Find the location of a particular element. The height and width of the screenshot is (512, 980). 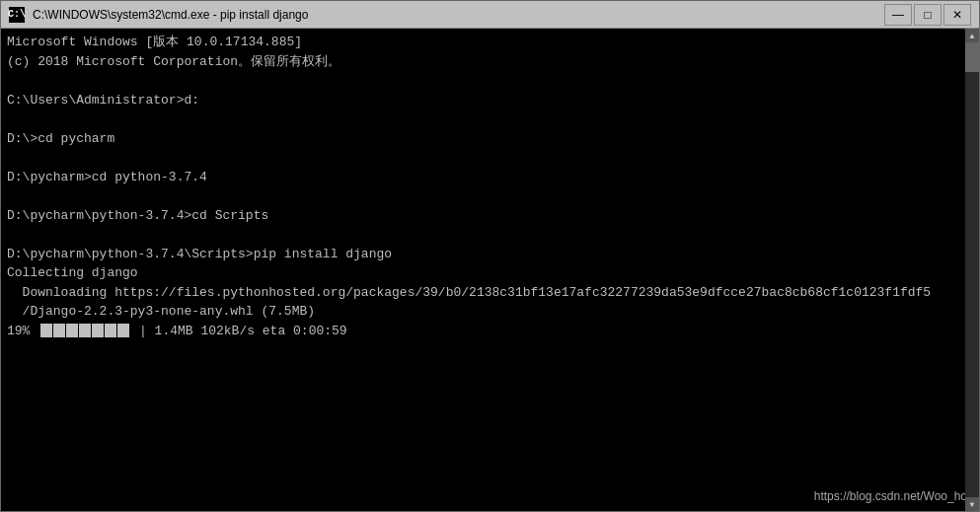

console-line-10: D:\pycharm\python-3.7.4>cd Scripts is located at coordinates (490, 216).